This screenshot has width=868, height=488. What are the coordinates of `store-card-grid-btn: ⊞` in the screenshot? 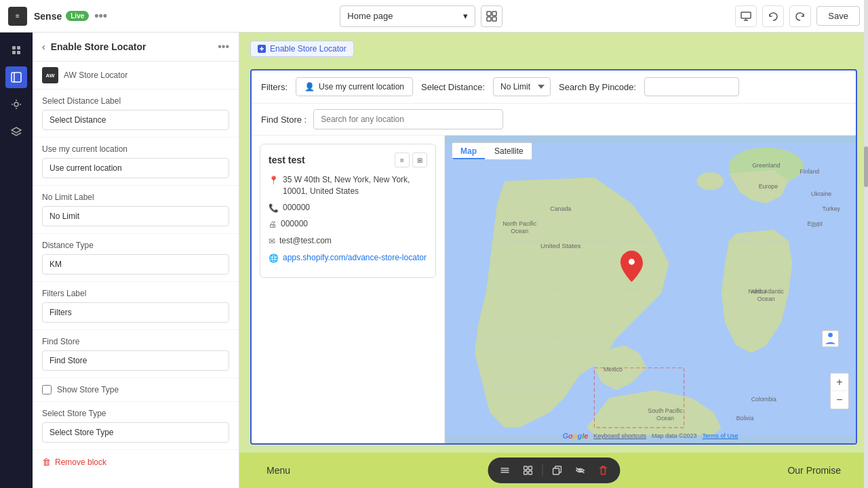 It's located at (420, 160).